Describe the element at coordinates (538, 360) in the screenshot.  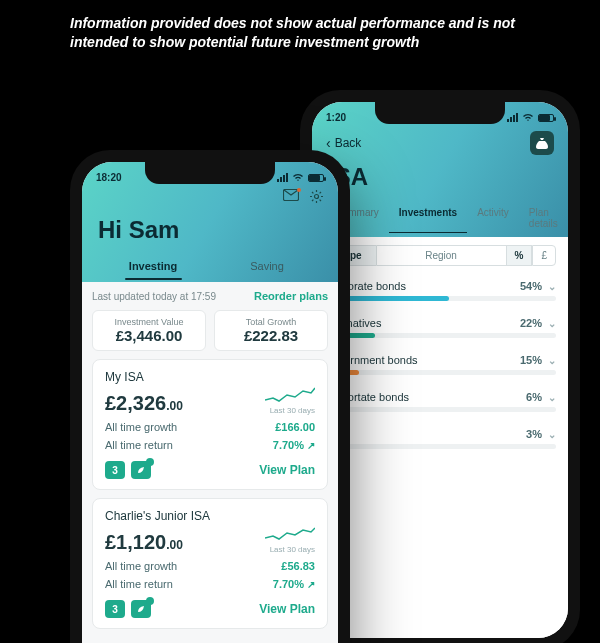
I see `allocation-pct: 15% ⌄` at that location.